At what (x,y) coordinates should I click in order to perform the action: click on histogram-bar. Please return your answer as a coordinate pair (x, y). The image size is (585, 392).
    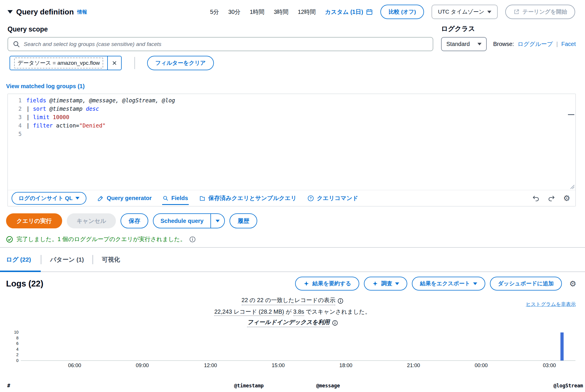
    Looking at the image, I should click on (562, 346).